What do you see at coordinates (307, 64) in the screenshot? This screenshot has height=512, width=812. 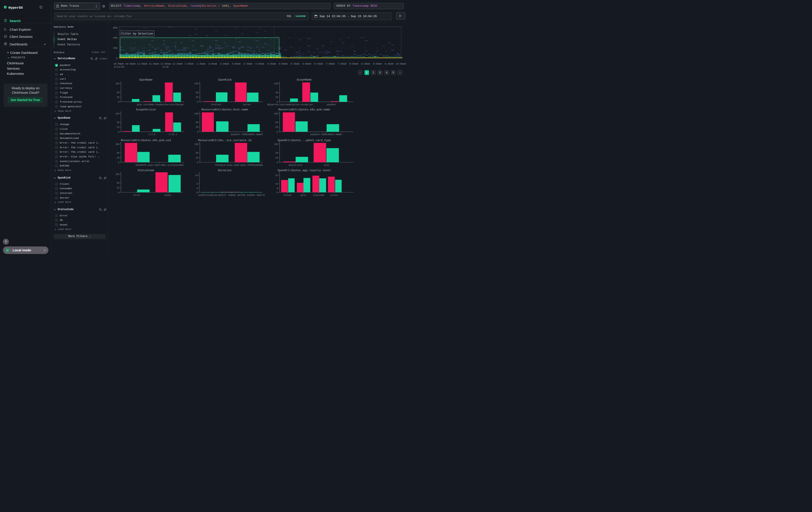 I see `svg-text: 6:00am` at bounding box center [307, 64].